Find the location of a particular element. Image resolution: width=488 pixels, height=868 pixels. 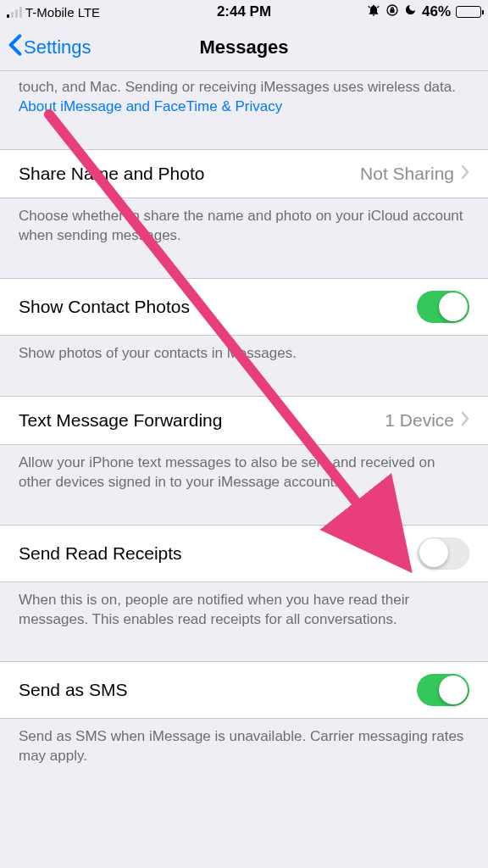

imessage-footer: touch, and Mac. Sending or receiving iMe… is located at coordinates (244, 99).